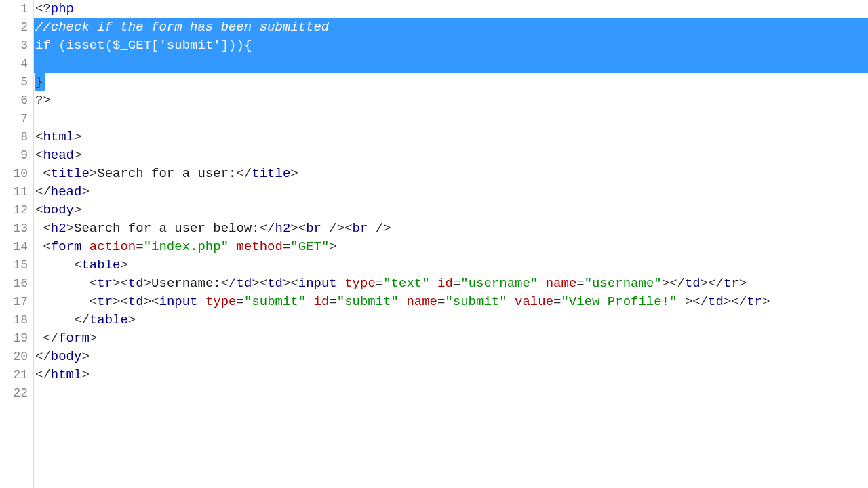  Describe the element at coordinates (451, 174) in the screenshot. I see `code-line: <title>Search for a user:</title>` at that location.